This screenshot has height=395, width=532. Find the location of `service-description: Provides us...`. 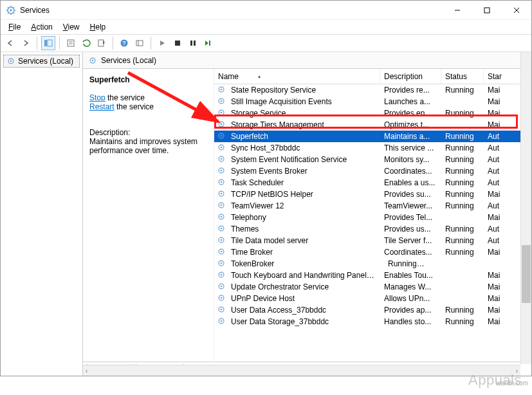

service-description: Provides us... is located at coordinates (410, 229).